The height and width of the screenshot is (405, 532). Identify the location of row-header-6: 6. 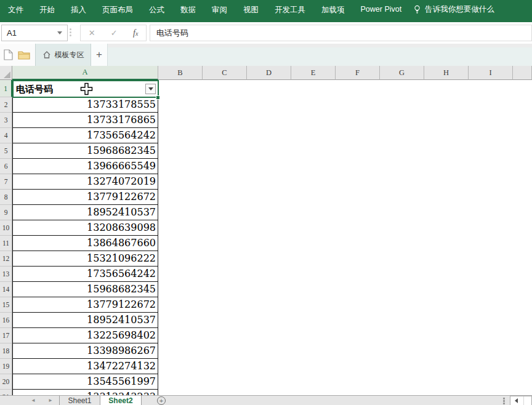
(6, 166).